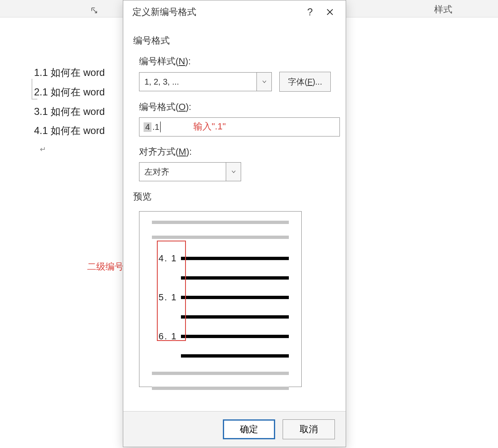 This screenshot has height=448, width=498. What do you see at coordinates (164, 12) in the screenshot?
I see `dialog-title: 定义新编号格式` at bounding box center [164, 12].